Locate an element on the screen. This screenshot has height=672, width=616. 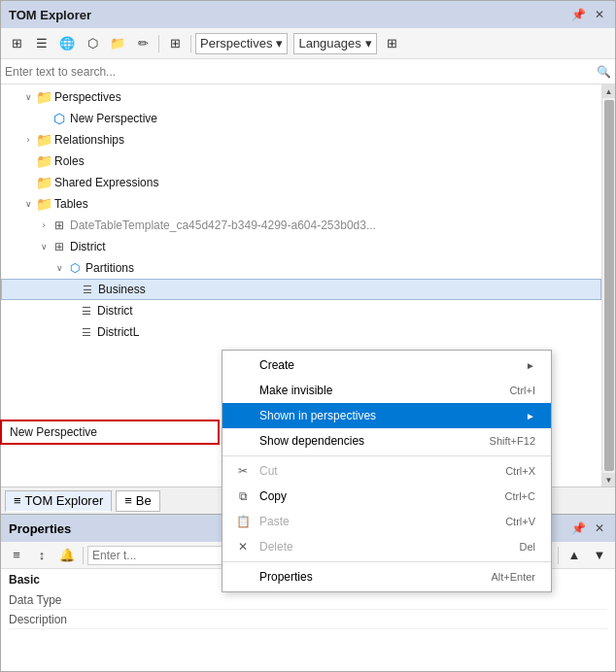
cm-item-right: ► is located at coordinates (530, 416).